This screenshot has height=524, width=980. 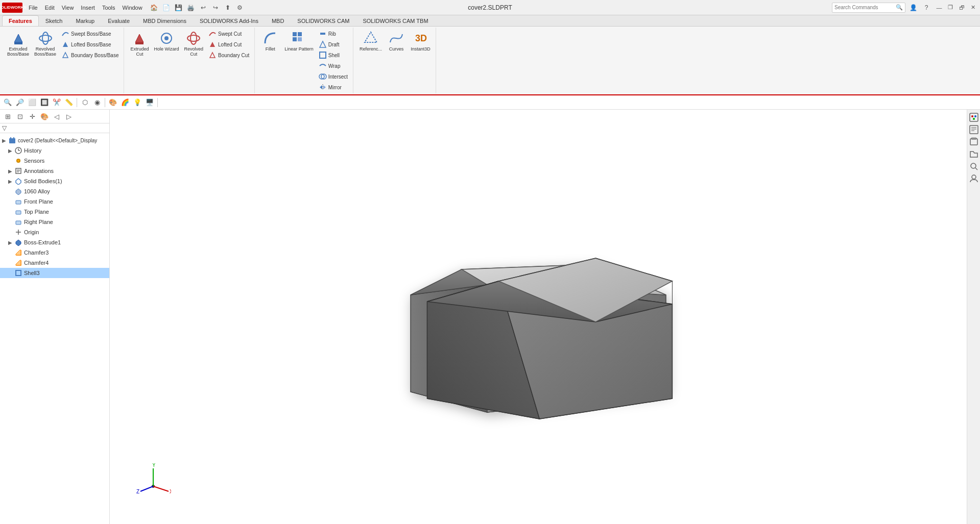 What do you see at coordinates (421, 41) in the screenshot?
I see `instant3d-button: 3D Instant3D` at bounding box center [421, 41].